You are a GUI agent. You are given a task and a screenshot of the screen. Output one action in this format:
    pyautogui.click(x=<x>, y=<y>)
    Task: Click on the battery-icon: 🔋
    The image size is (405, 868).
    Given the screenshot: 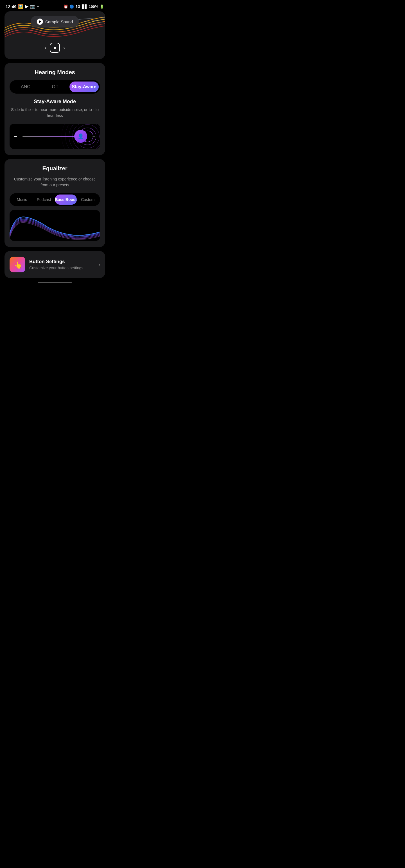 What is the action you would take?
    pyautogui.click(x=102, y=7)
    